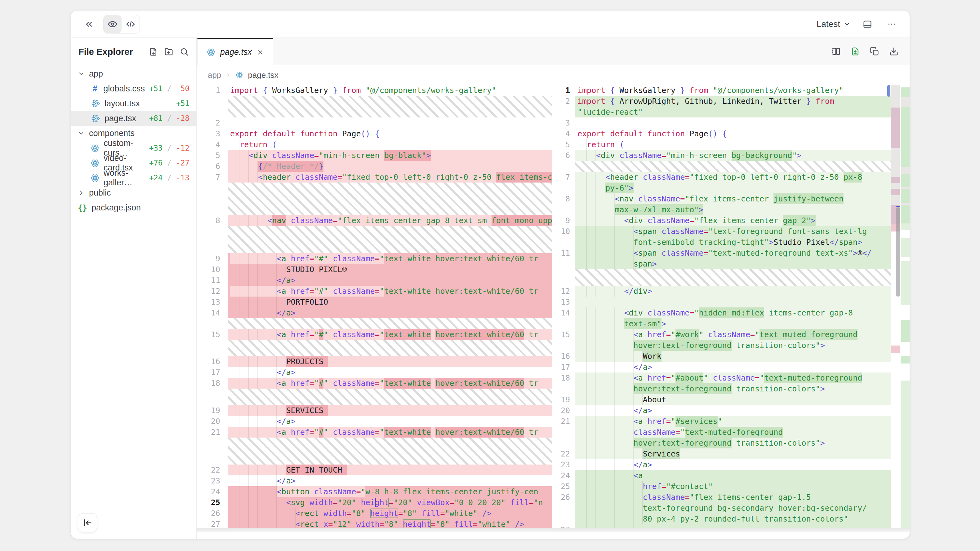  What do you see at coordinates (153, 52) in the screenshot?
I see `new-file-icon` at bounding box center [153, 52].